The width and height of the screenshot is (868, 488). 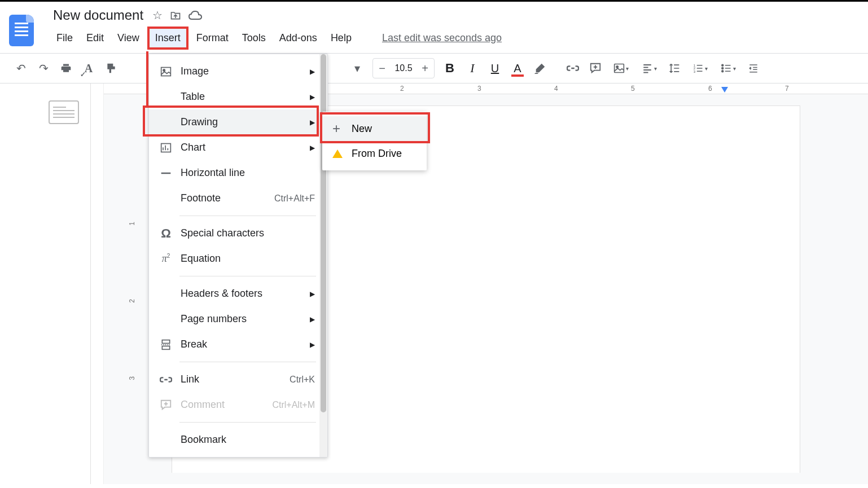 I want to click on insert-drawing: Drawing▶, so click(x=238, y=122).